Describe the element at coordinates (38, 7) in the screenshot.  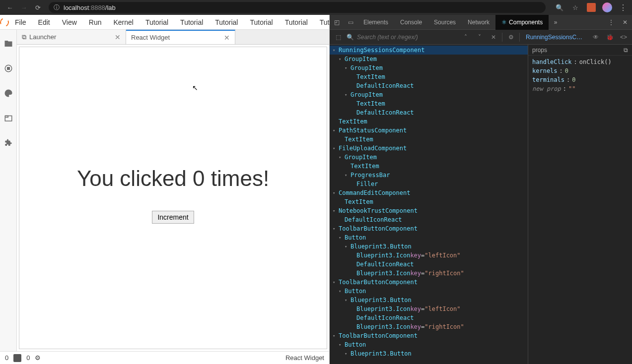
I see `reload-button: ⟳` at that location.